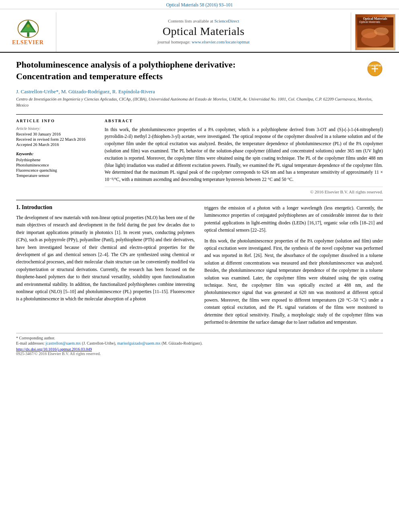  Describe the element at coordinates (105, 258) in the screenshot. I see `section1-left-text: The development of new materials with no…` at that location.